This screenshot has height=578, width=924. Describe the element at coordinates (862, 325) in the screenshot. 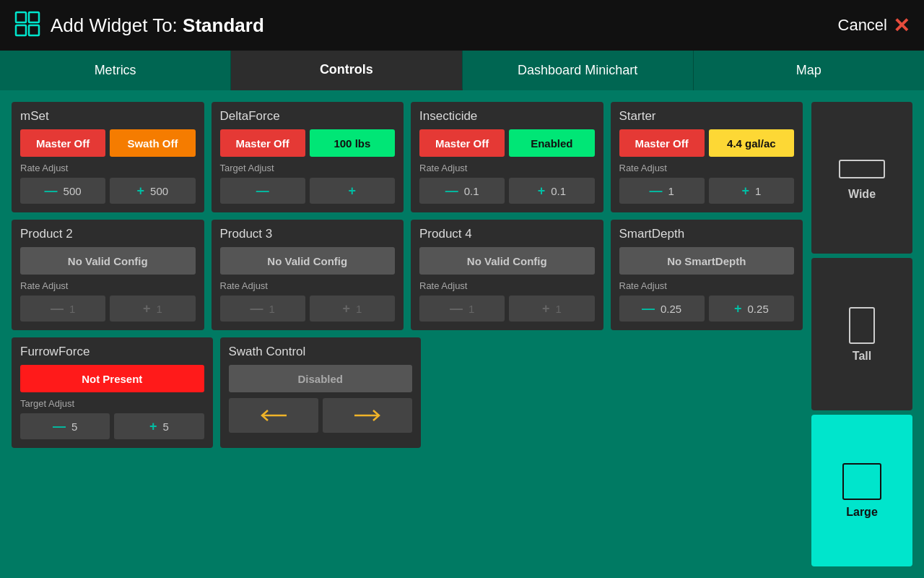

I see `tall-icon` at that location.